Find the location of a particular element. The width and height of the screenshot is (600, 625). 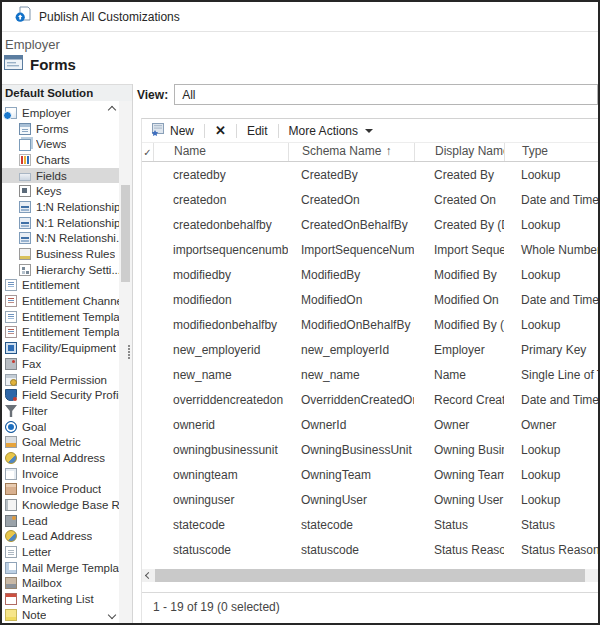

delete-x-icon: ✕ is located at coordinates (220, 130).